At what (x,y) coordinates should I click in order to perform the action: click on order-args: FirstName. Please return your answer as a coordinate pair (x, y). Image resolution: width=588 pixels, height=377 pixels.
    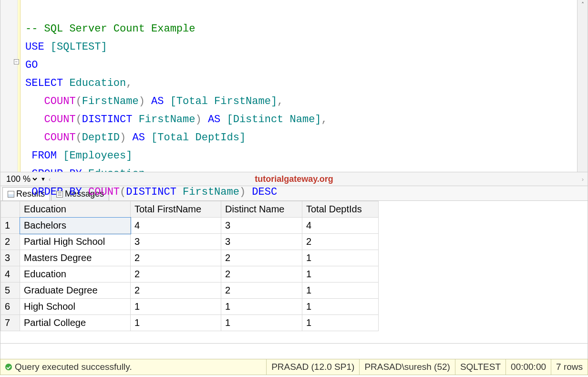
    Looking at the image, I should click on (208, 192).